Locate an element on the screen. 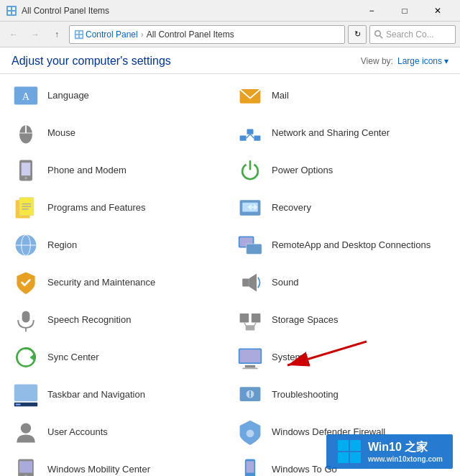 Image resolution: width=460 pixels, height=476 pixels. back-button: ← is located at coordinates (14, 35).